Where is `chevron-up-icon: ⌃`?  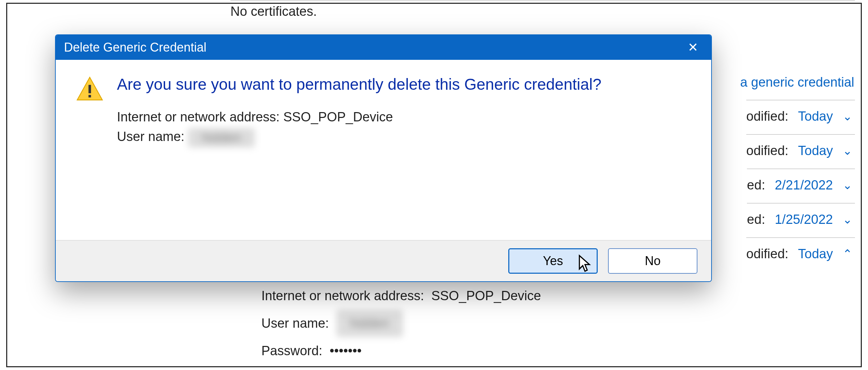
chevron-up-icon: ⌃ is located at coordinates (847, 254).